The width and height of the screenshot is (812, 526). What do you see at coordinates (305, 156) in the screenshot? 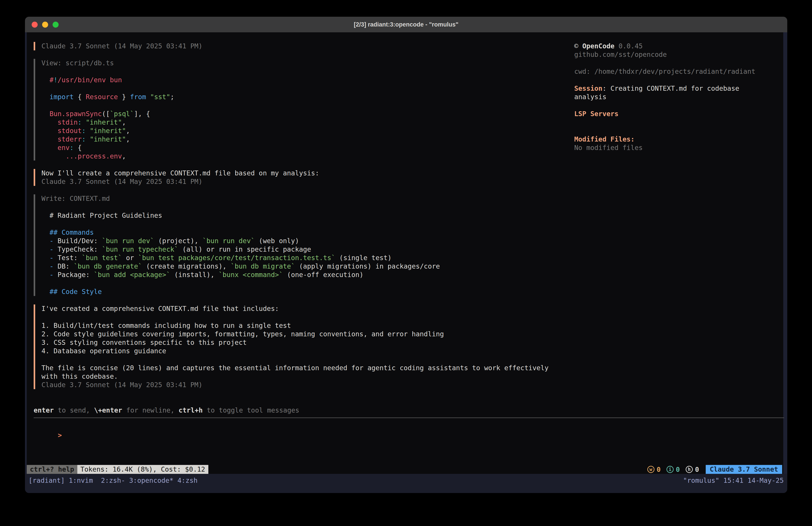
I see `chat-line: ...process.env,` at bounding box center [305, 156].